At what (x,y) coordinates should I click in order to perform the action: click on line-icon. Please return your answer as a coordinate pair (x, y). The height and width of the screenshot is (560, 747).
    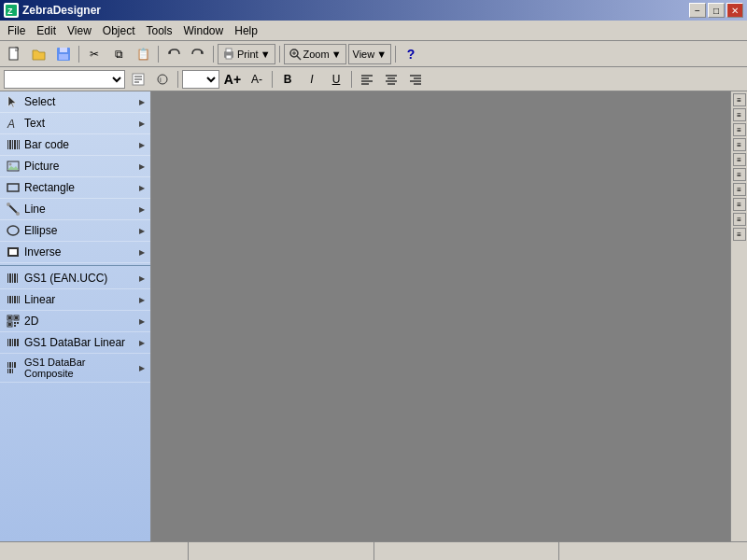
    Looking at the image, I should click on (13, 209).